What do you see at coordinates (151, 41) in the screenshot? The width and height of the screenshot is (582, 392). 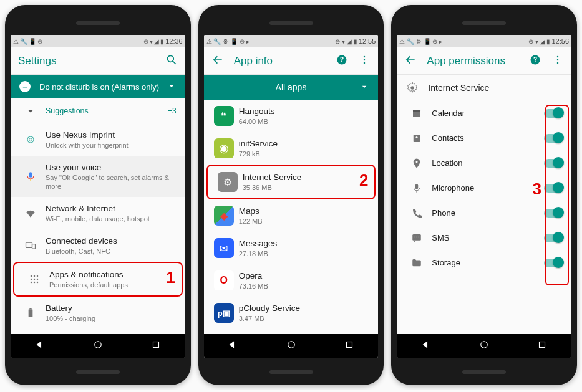 I see `wifi-icon: ▾` at bounding box center [151, 41].